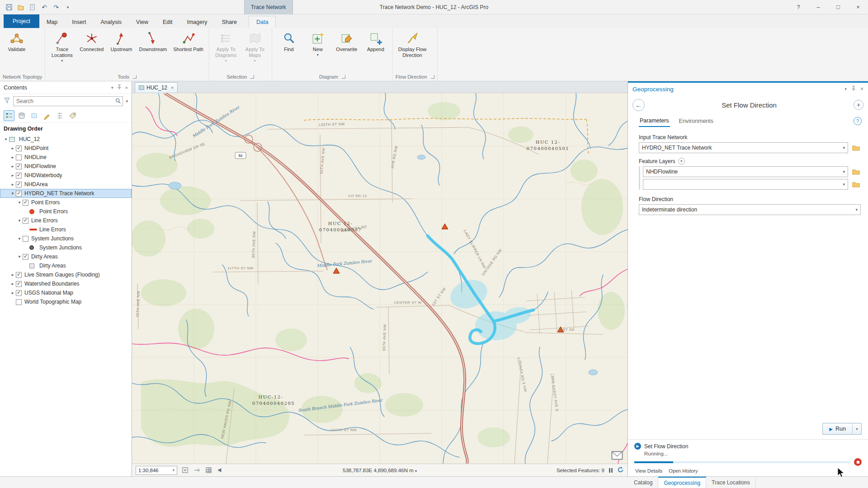 The height and width of the screenshot is (488, 868). What do you see at coordinates (33, 7) in the screenshot?
I see `new-icon` at bounding box center [33, 7].